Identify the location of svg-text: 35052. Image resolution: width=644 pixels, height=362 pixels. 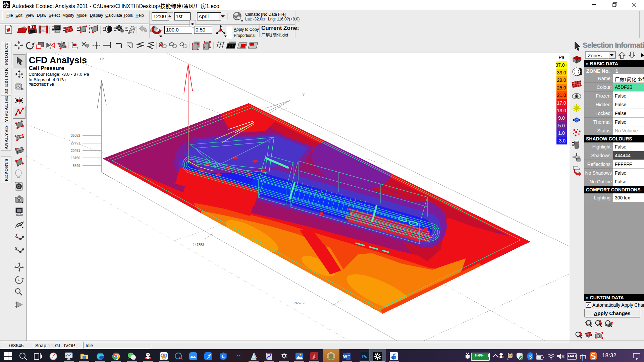
(75, 135).